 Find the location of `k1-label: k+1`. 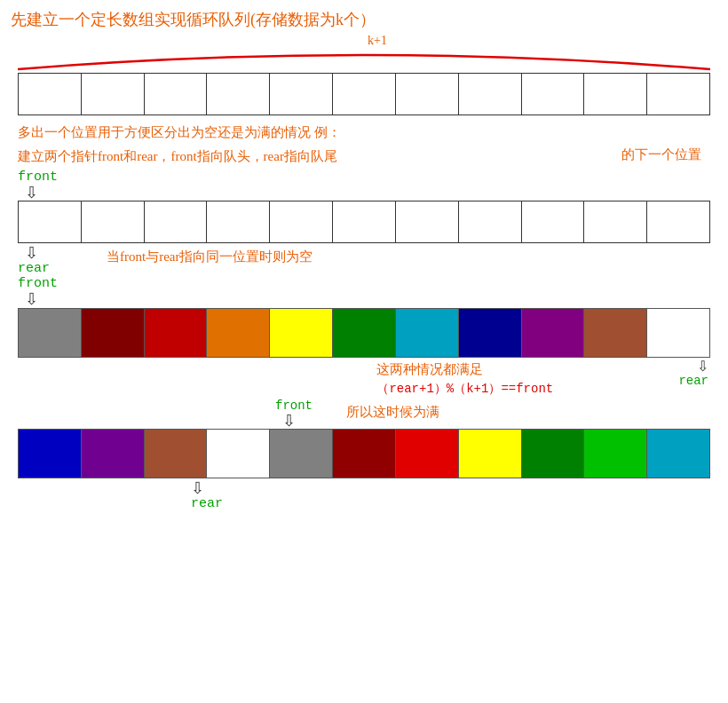

k1-label: k+1 is located at coordinates (377, 41).